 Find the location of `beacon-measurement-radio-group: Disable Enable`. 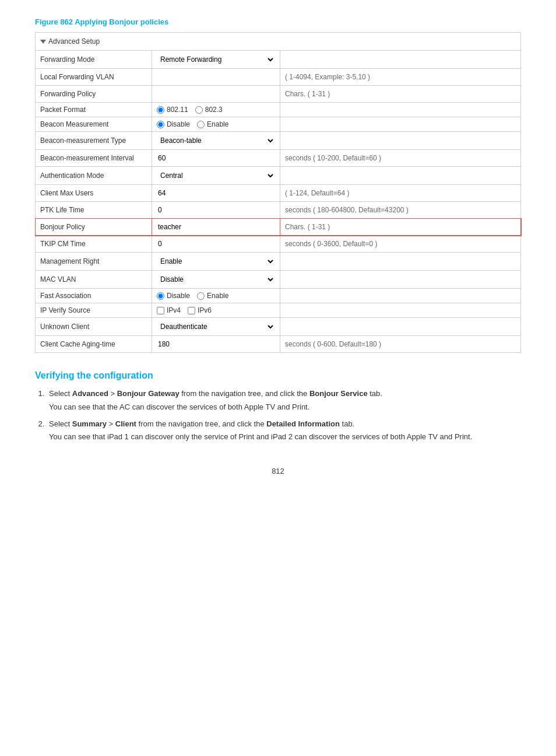

beacon-measurement-radio-group: Disable Enable is located at coordinates (216, 124).